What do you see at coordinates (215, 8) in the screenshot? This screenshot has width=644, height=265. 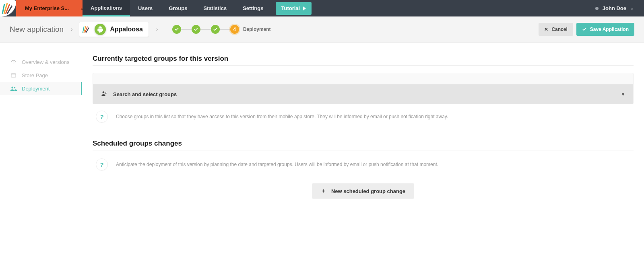 I see `nav-statistics-label: Statistics` at bounding box center [215, 8].